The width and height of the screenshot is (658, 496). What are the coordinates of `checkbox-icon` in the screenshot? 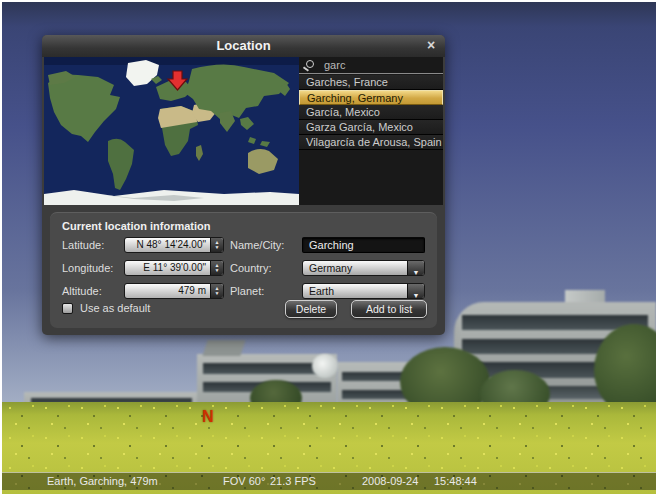 It's located at (68, 308).